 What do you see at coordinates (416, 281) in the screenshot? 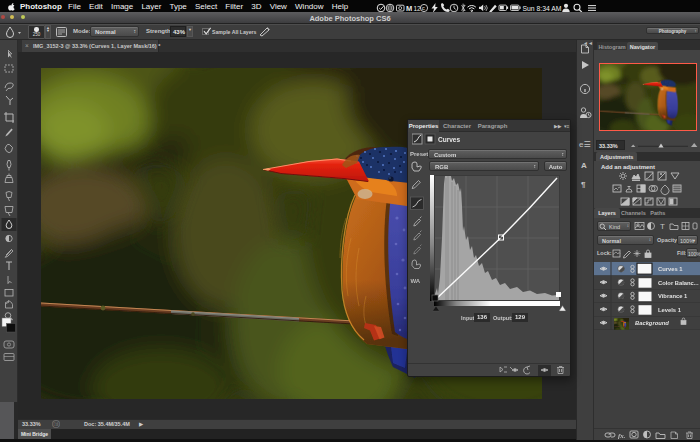
I see `svg-text: WA` at bounding box center [416, 281].